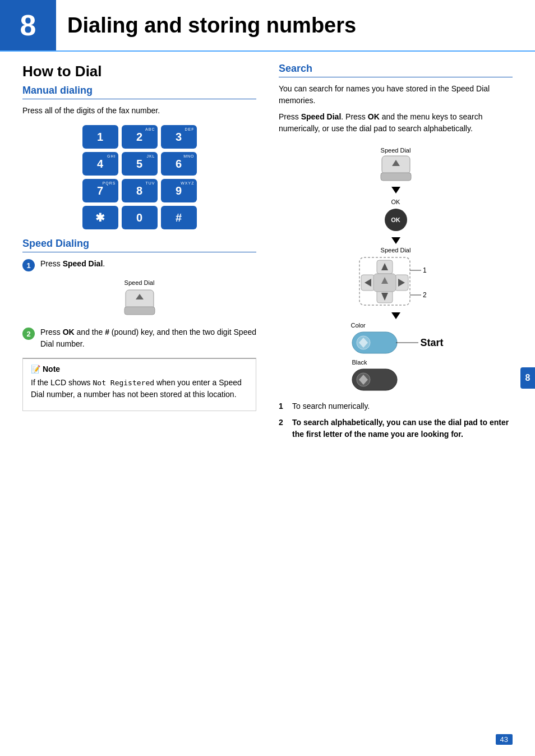 This screenshot has width=535, height=756. Describe the element at coordinates (396, 268) in the screenshot. I see `search-diagram: Speed Dial OK OK Speed Dial` at that location.